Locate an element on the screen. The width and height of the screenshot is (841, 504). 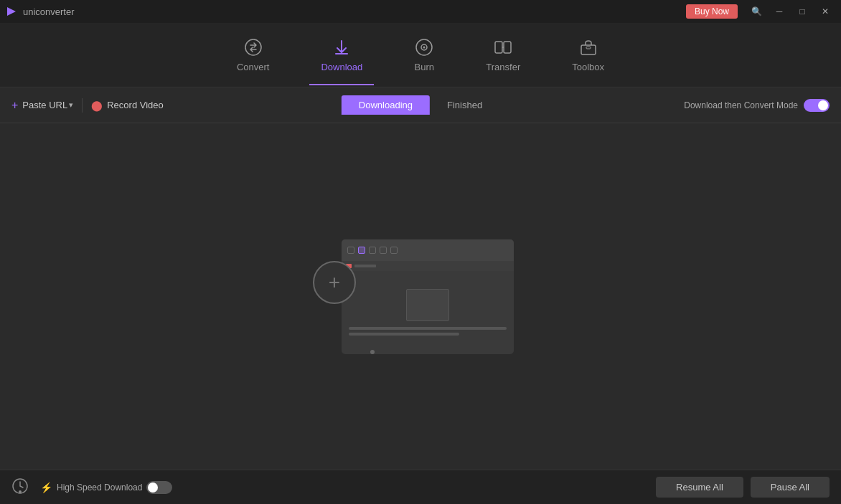
toolbox-label: Toolbox is located at coordinates (588, 67).